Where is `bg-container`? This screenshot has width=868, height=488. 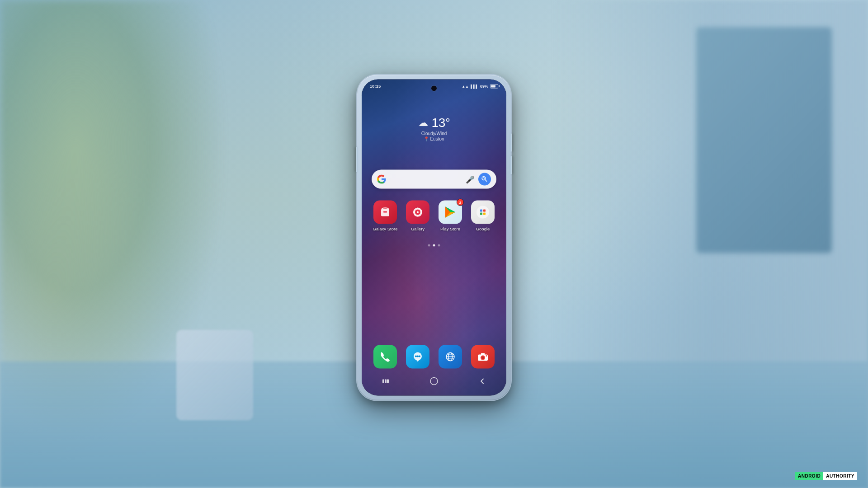 bg-container is located at coordinates (215, 375).